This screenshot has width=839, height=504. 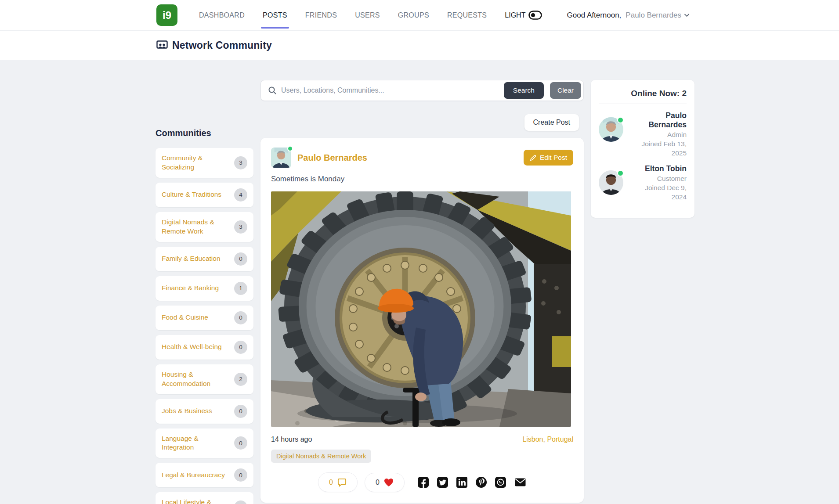 What do you see at coordinates (687, 15) in the screenshot?
I see `chevron-down-icon` at bounding box center [687, 15].